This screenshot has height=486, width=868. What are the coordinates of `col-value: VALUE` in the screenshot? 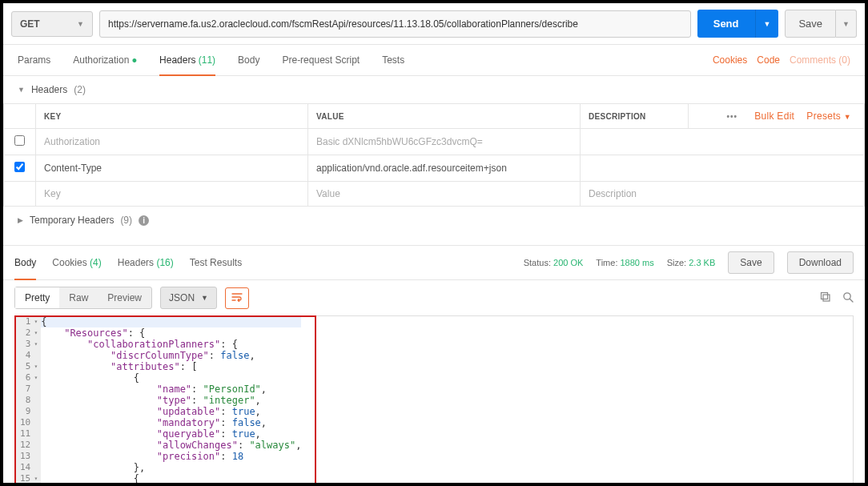 It's located at (444, 117).